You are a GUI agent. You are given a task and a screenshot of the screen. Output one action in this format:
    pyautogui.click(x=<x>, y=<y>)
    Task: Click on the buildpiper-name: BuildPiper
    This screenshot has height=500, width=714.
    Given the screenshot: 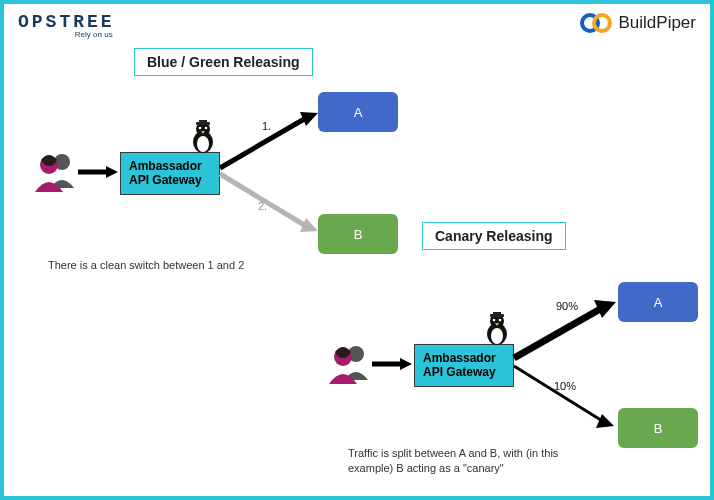 What is the action you would take?
    pyautogui.click(x=658, y=23)
    